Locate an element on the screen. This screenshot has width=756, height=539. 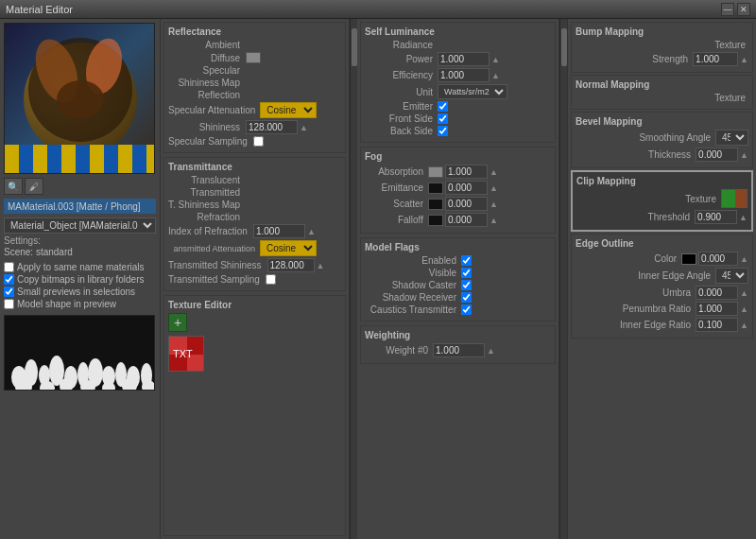
power-row: Power ▲ is located at coordinates (457, 59).